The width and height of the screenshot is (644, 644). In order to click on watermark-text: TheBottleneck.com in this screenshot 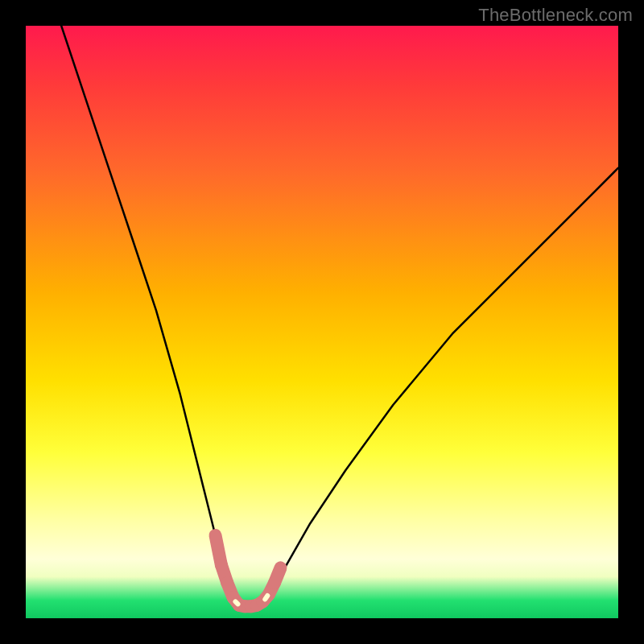, I will do `click(555, 15)`.